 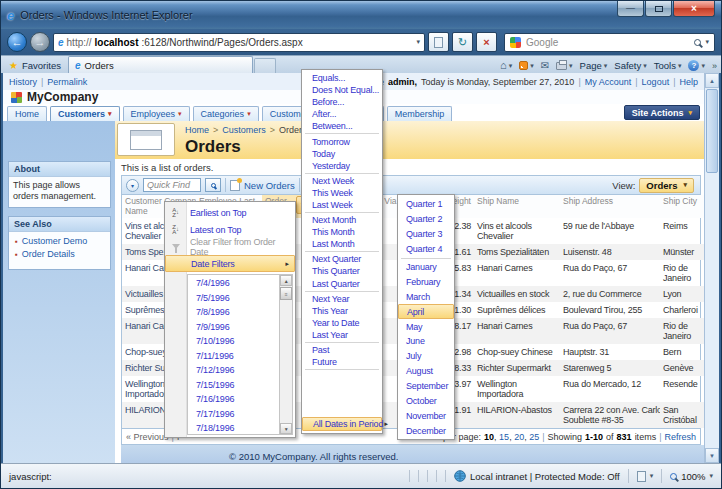 What do you see at coordinates (526, 66) in the screenshot?
I see `feeds-button: ▾` at bounding box center [526, 66].